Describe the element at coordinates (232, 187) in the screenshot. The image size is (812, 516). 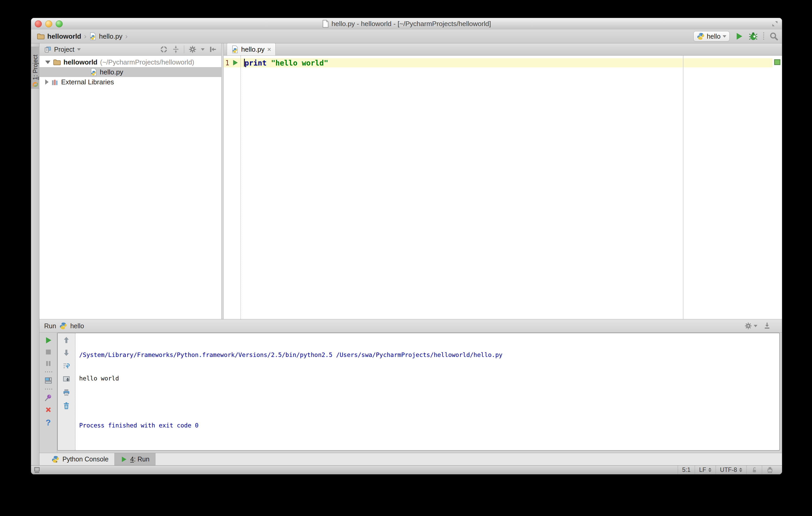
I see `editor-gutter: 1` at that location.